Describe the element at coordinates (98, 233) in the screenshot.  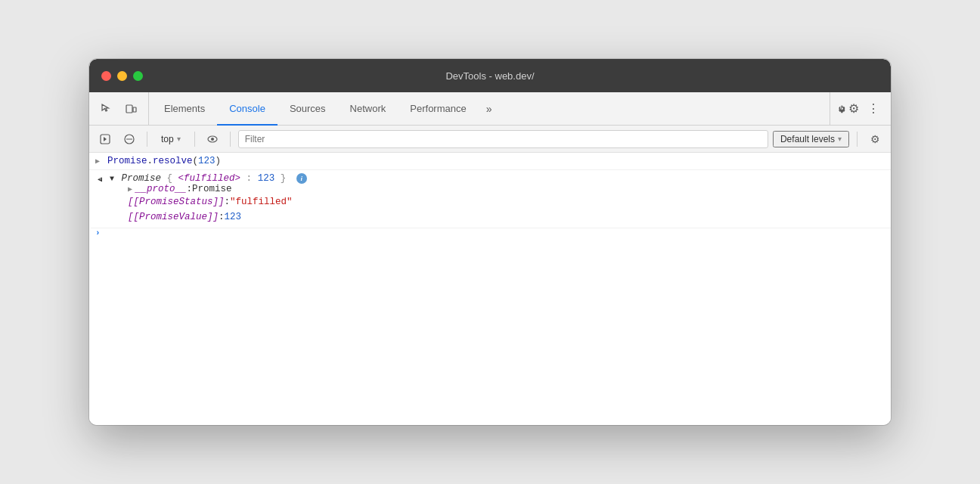
I see `prompt-arrow-icon: ›` at that location.